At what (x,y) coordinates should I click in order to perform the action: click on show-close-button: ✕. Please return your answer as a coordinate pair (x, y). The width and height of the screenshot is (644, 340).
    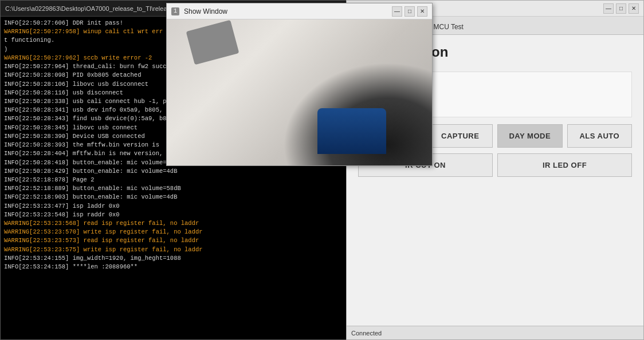
    Looking at the image, I should click on (422, 11).